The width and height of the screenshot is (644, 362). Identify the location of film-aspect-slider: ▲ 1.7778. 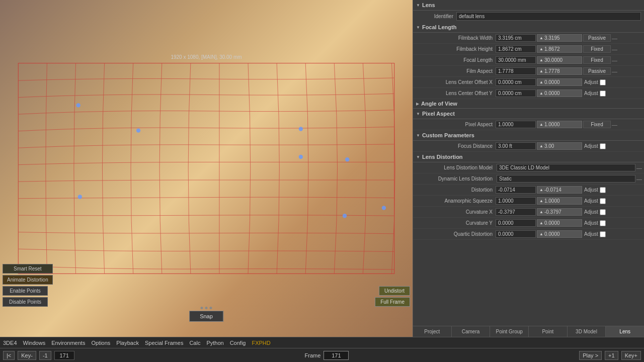
(559, 71).